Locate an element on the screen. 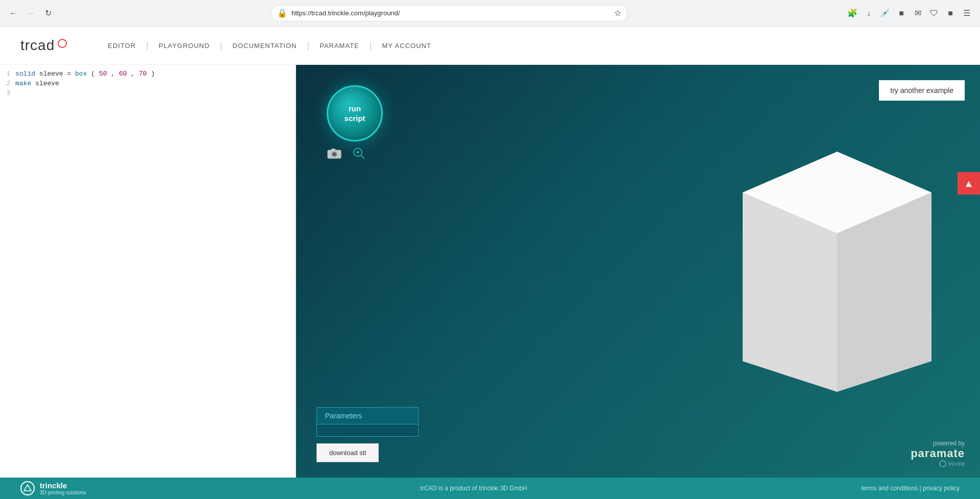  code-comma-2: , is located at coordinates (135, 74).